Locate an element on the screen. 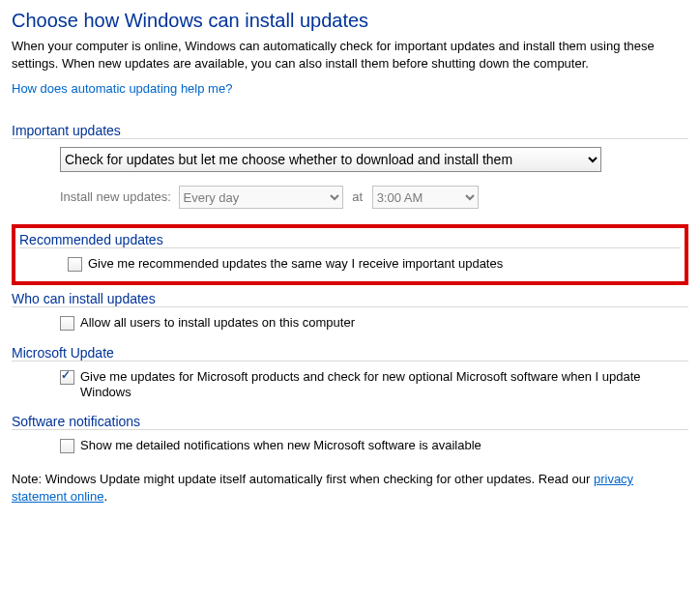 This screenshot has width=700, height=607. schedule-row: Install new updates: Every day at 3:00 A… is located at coordinates (374, 197).